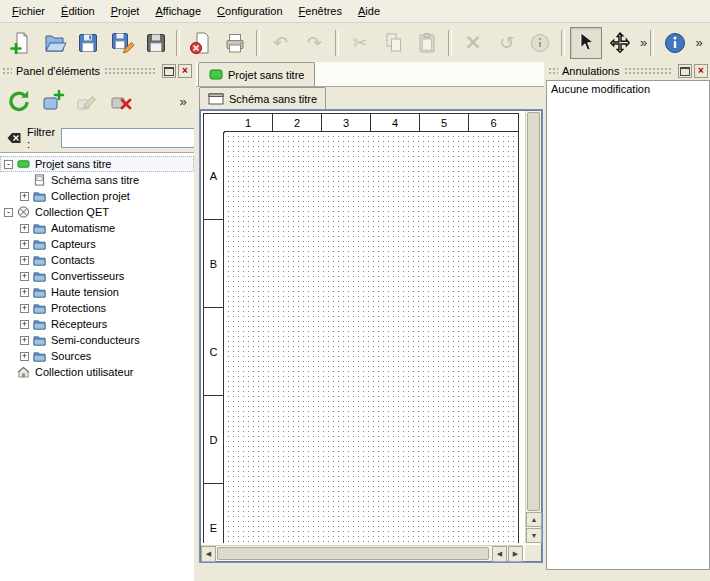 This screenshot has width=710, height=581. Describe the element at coordinates (78, 11) in the screenshot. I see `menu-edition: Édition` at that location.